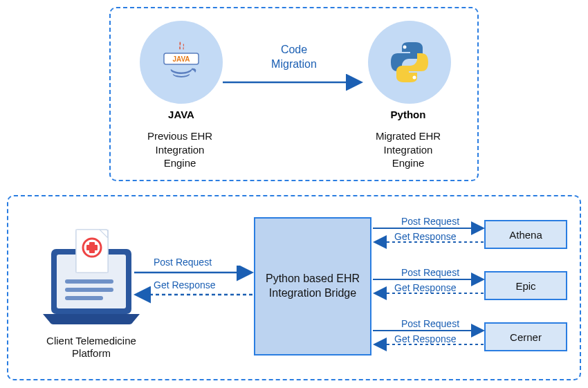 The image size is (588, 388). What do you see at coordinates (526, 338) in the screenshot?
I see `ehr-cerner-label: Cerner` at bounding box center [526, 338].